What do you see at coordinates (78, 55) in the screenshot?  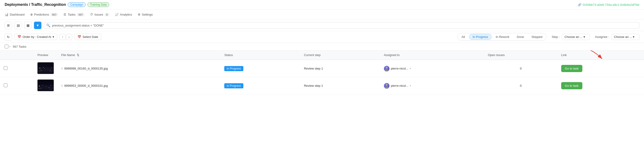 I see `sort-icon: ⇅` at bounding box center [78, 55].